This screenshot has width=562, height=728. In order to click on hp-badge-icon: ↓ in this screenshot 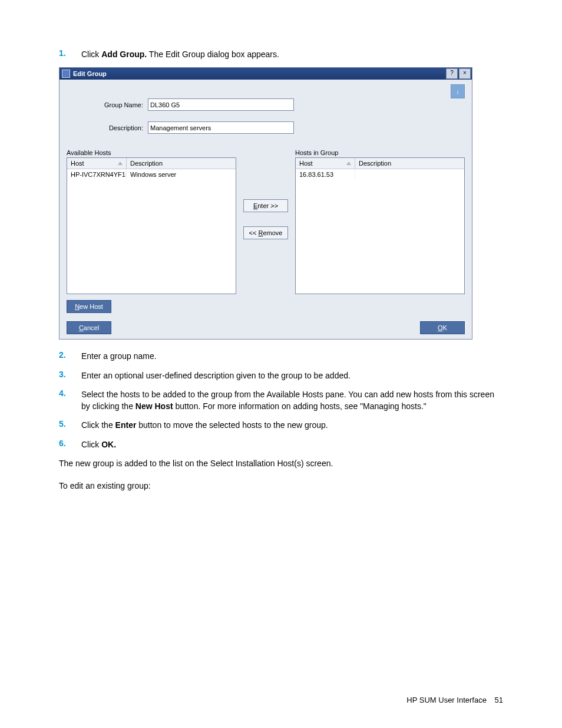, I will do `click(458, 91)`.